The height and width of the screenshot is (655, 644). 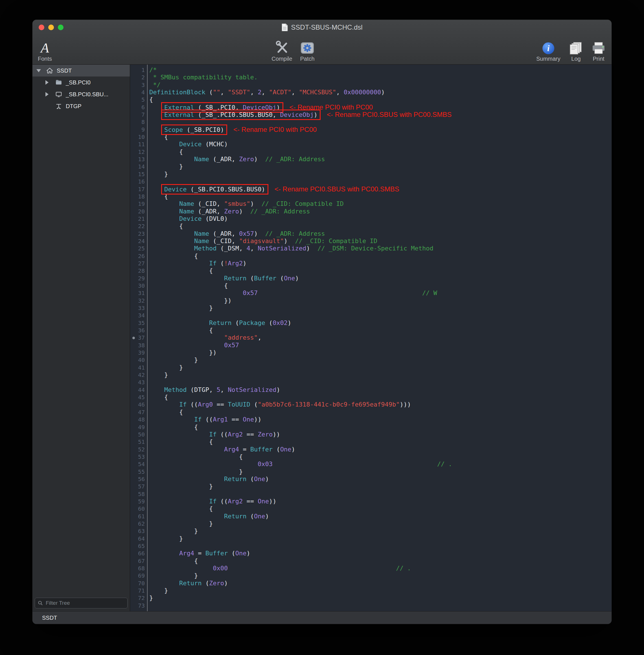 I want to click on code-token: "SSDT", so click(x=239, y=92).